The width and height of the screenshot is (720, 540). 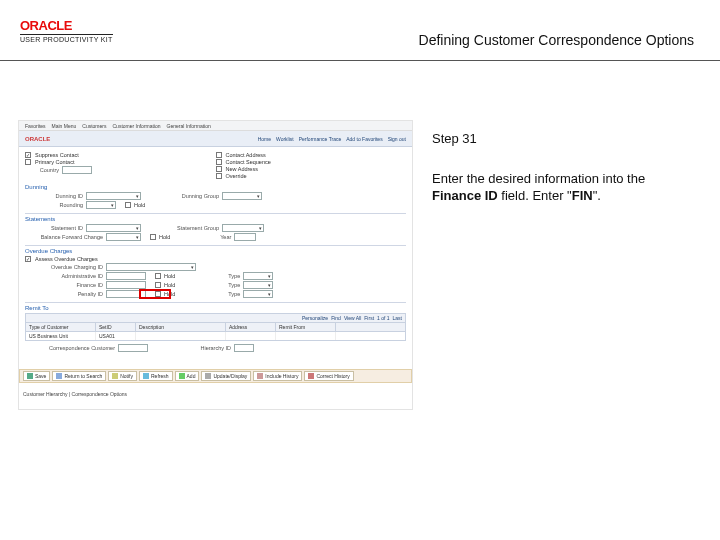 I want to click on crumb-item: Favorites, so click(x=36, y=126).